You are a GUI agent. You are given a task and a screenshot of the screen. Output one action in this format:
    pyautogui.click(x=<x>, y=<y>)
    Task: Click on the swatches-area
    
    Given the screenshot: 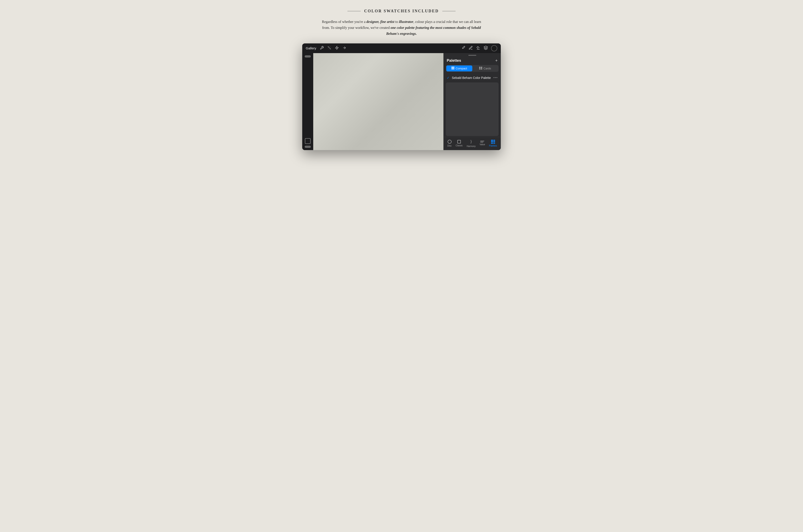 What is the action you would take?
    pyautogui.click(x=472, y=109)
    